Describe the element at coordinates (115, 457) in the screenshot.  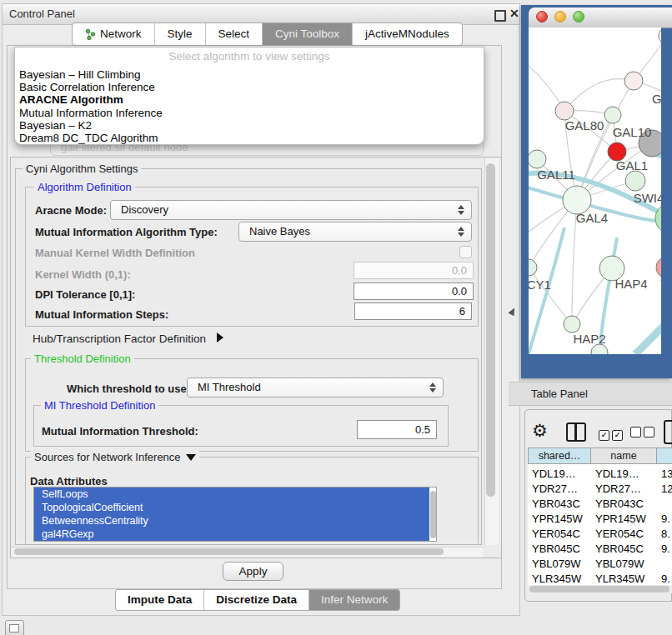
I see `sources-group-title: Sources for Network Inference` at that location.